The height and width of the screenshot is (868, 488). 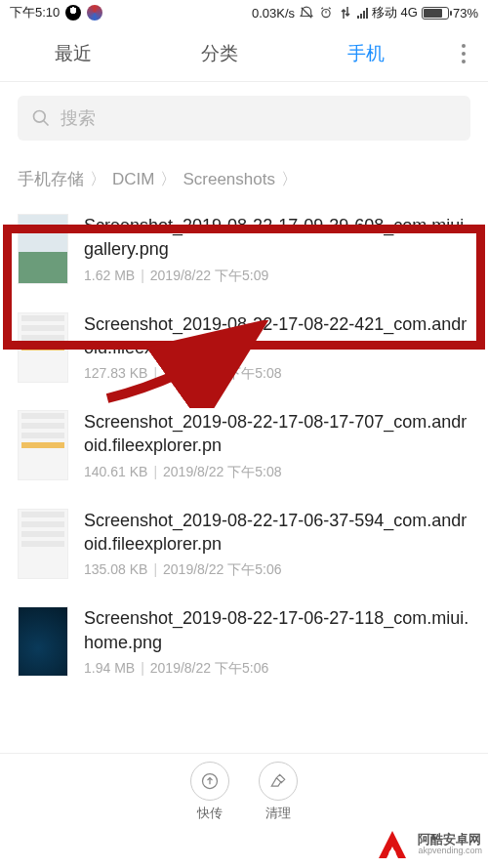 What do you see at coordinates (277, 473) in the screenshot?
I see `file-meta: 140.61 KB|2019/8/22 下午5:08` at bounding box center [277, 473].